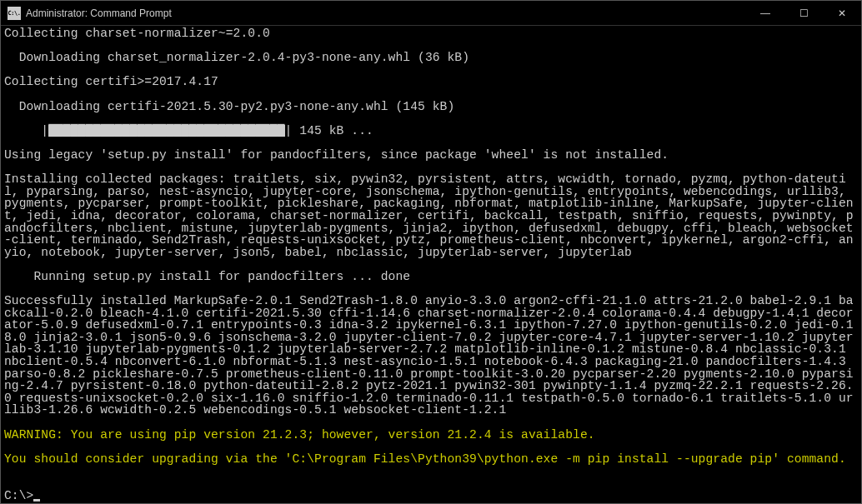  What do you see at coordinates (37, 500) in the screenshot?
I see `cursor` at bounding box center [37, 500].